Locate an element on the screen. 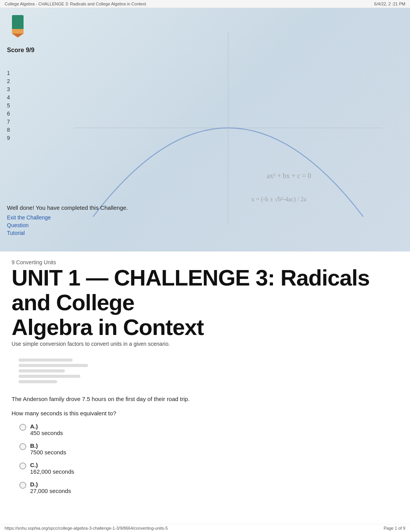 Image resolution: width=410 pixels, height=532 pixels. browser-bar: College Algebra - CHALLENGE 3: Radicals … is located at coordinates (205, 4).